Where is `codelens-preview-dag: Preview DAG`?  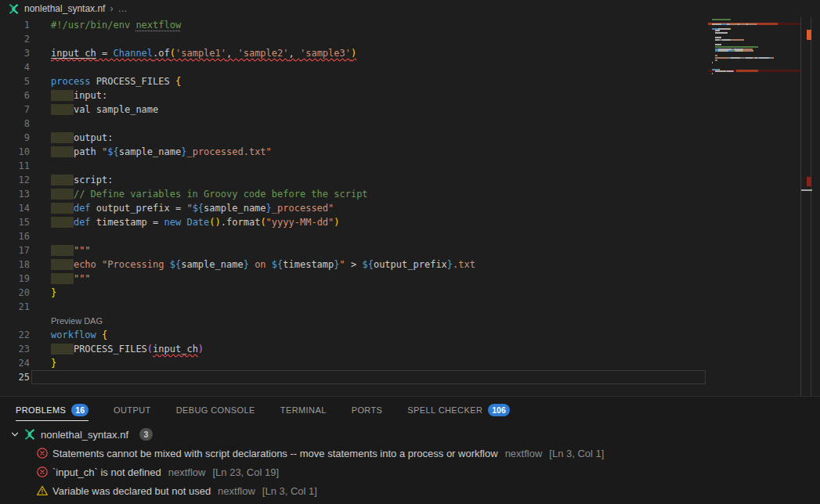
codelens-preview-dag: Preview DAG is located at coordinates (77, 321).